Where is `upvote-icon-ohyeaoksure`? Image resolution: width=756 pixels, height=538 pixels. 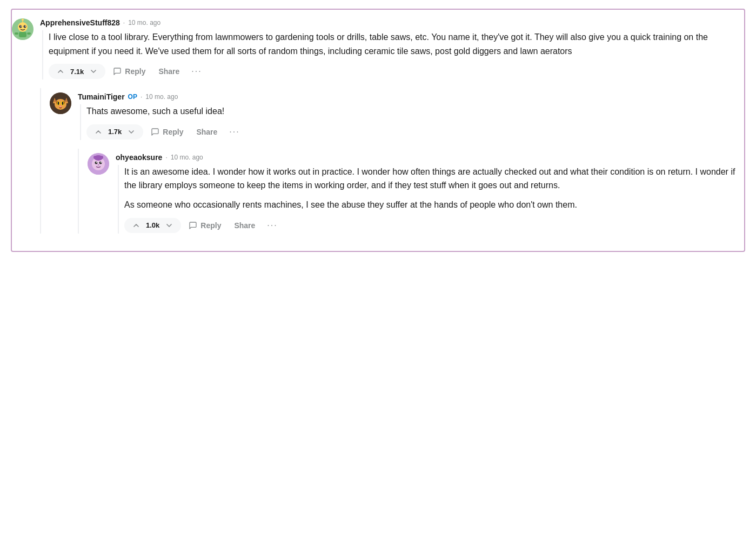
upvote-icon-ohyeaoksure is located at coordinates (136, 225).